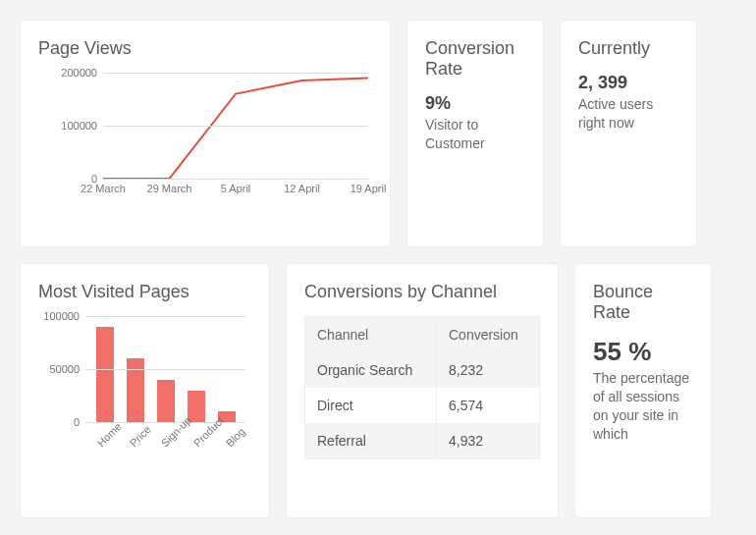 This screenshot has width=756, height=535. I want to click on bar-chart-x-tick: Product, so click(202, 438).